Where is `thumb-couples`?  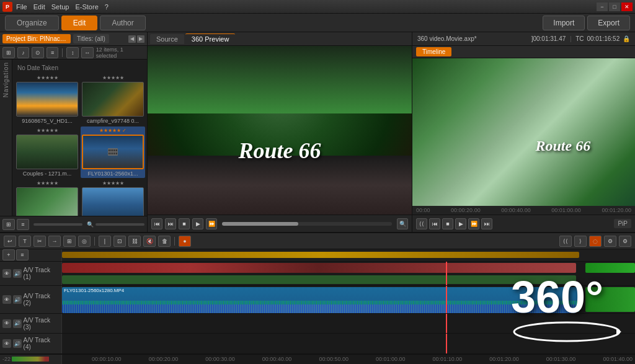
thumb-couples is located at coordinates (47, 152).